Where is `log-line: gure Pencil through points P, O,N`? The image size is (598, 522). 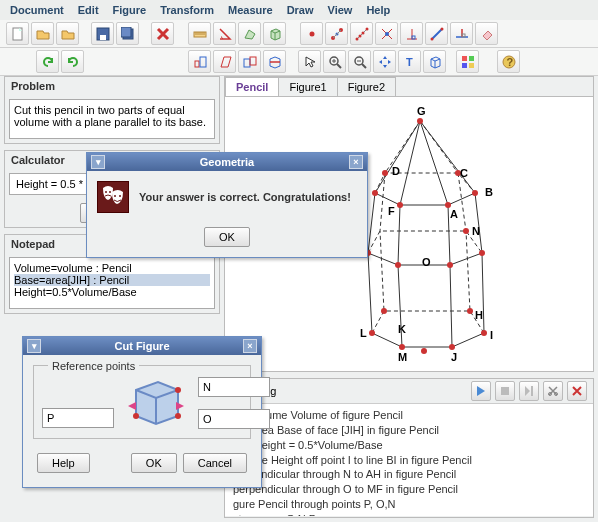
log-line: gure Pencil through points P, O,N is located at coordinates (409, 504).